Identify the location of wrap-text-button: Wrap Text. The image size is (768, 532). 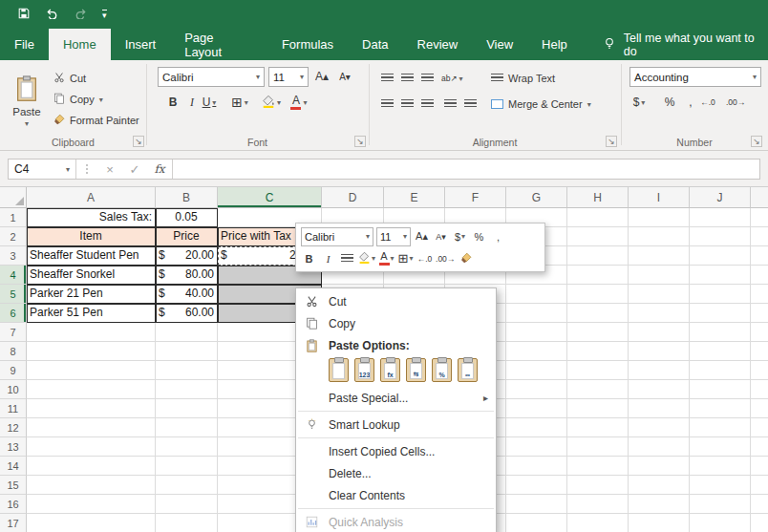
(523, 78).